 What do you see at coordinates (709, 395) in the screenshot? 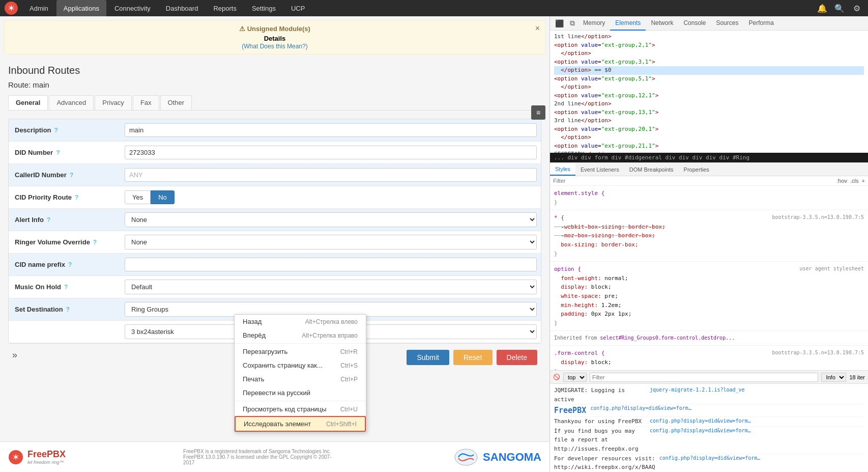
I see `log-entry: JQMIGRATE: Logging is active jquery-migr…` at bounding box center [709, 395].